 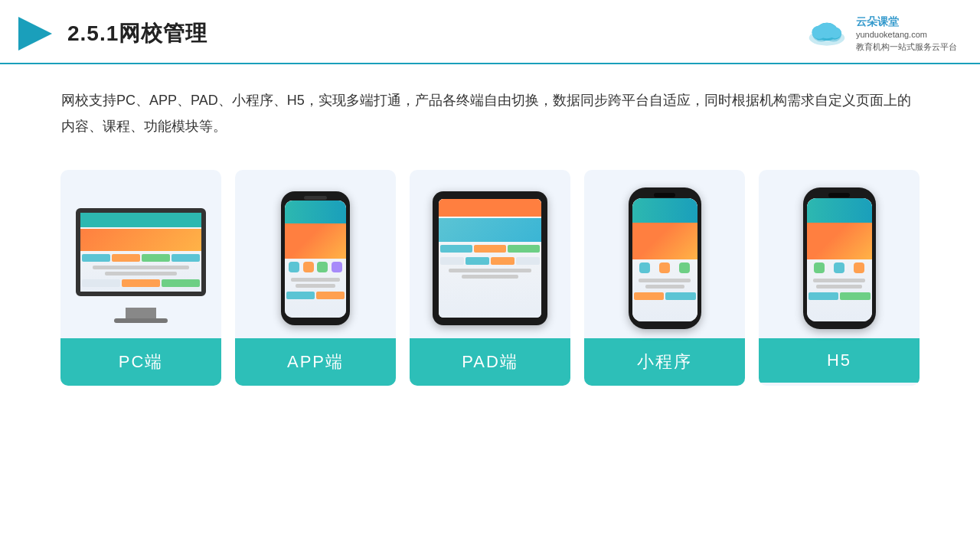 What do you see at coordinates (490, 254) in the screenshot?
I see `card-pad-image` at bounding box center [490, 254].